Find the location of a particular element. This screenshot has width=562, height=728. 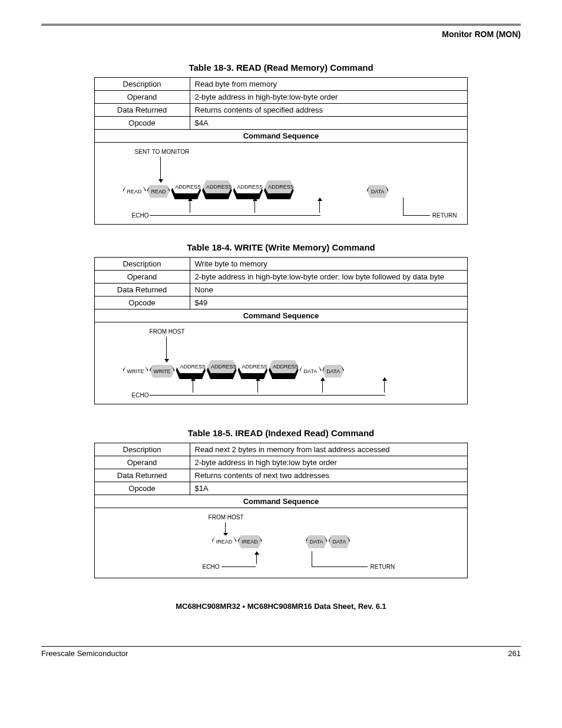

seq-box-write-echo: WRITE is located at coordinates (163, 370).